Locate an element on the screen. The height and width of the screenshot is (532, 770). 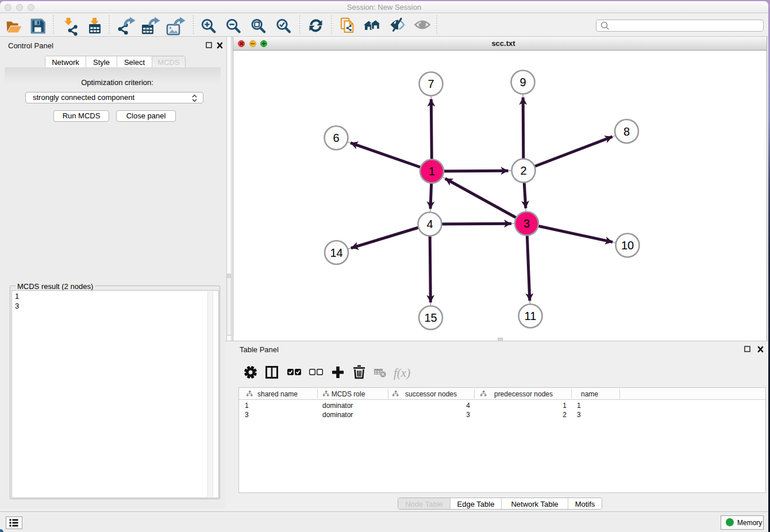
svg-text: 1 is located at coordinates (432, 171).